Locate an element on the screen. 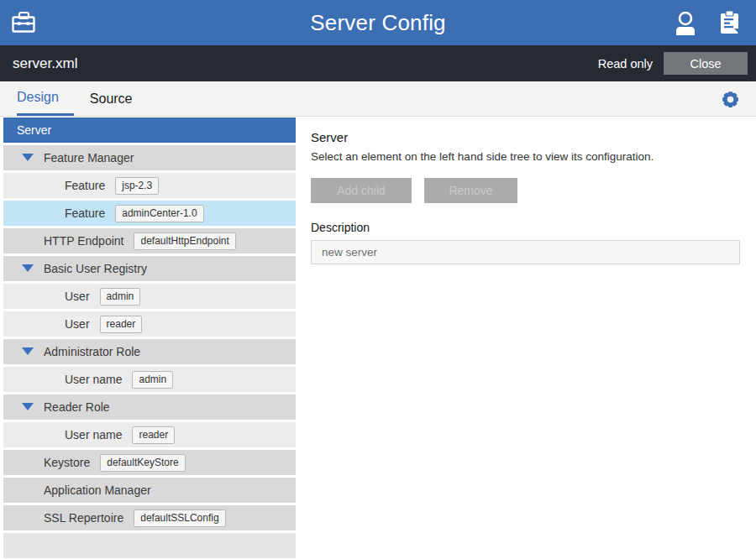 The height and width of the screenshot is (559, 756). gear-icon is located at coordinates (731, 99).